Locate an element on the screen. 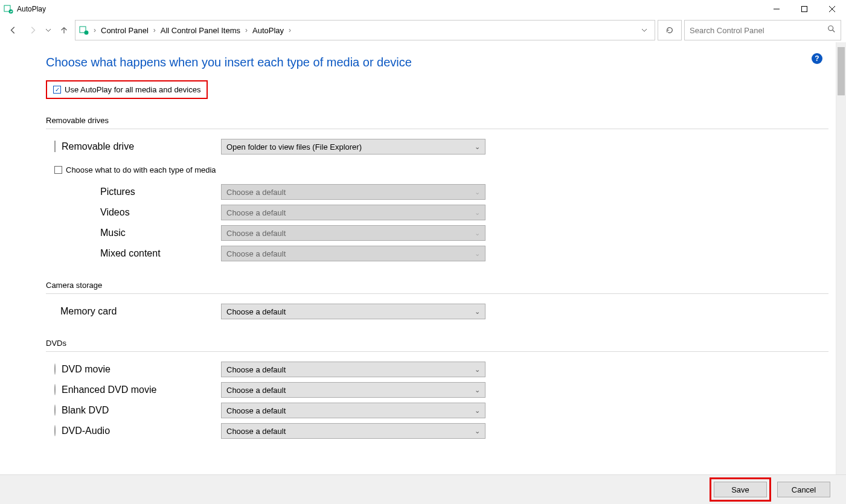 The image size is (846, 504). dvd-movie-label: DVD movie is located at coordinates (86, 369).